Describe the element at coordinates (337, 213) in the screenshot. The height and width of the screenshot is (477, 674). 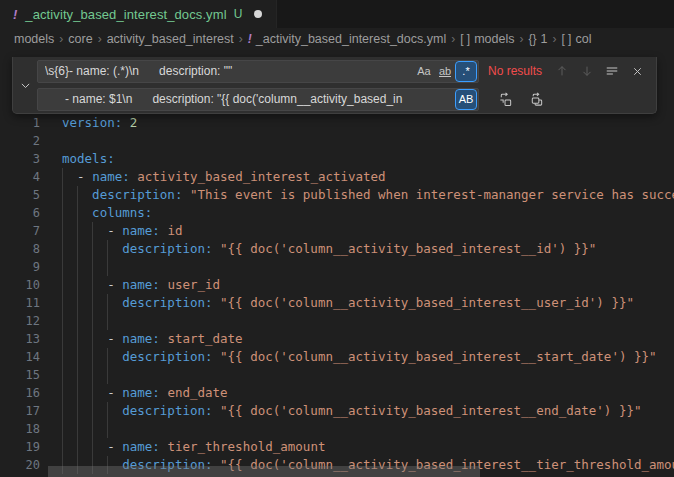
I see `code-line: 6 columns:` at that location.